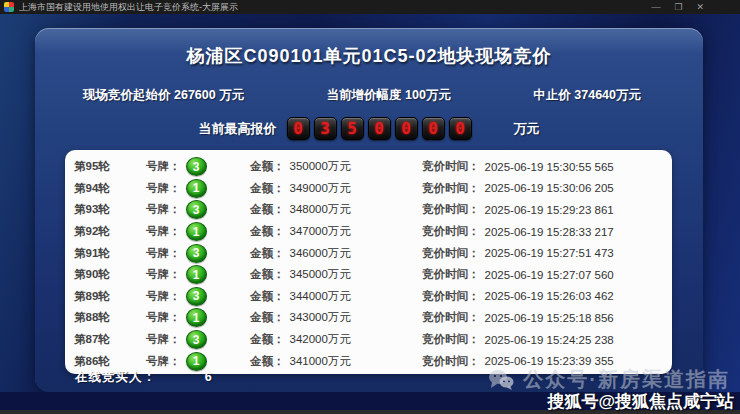  Describe the element at coordinates (127, 95) in the screenshot. I see `start-price-label: 现场竞价起始价` at that location.